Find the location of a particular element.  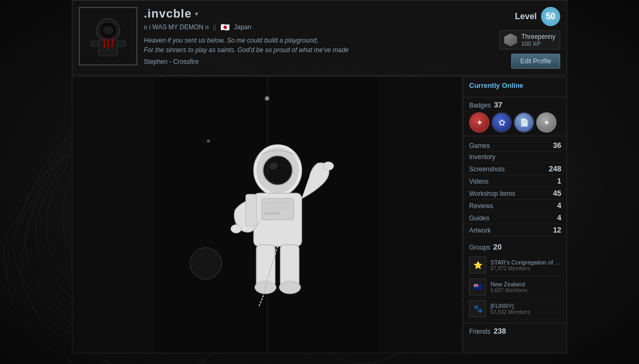

group-members-nz: 5,687 Members is located at coordinates (526, 291).